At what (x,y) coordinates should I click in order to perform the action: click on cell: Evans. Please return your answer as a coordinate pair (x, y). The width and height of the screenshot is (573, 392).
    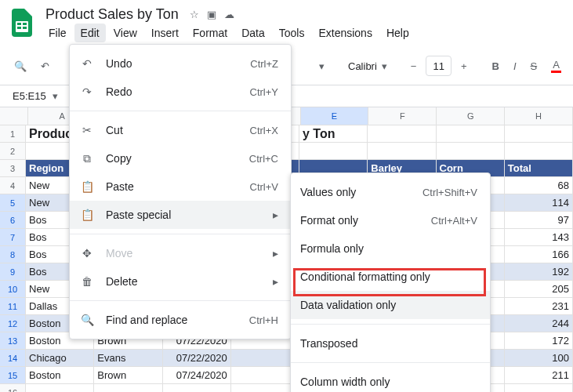
    Looking at the image, I should click on (129, 358).